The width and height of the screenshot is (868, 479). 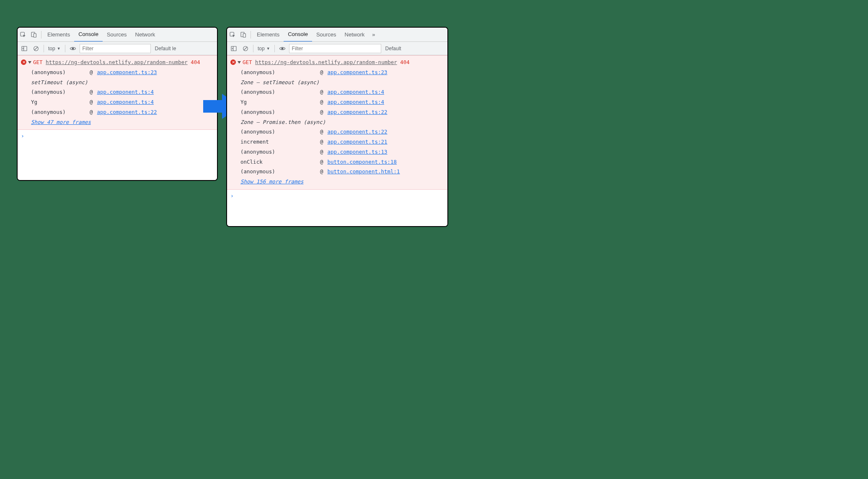 I want to click on log-levels: Default le, so click(x=164, y=49).